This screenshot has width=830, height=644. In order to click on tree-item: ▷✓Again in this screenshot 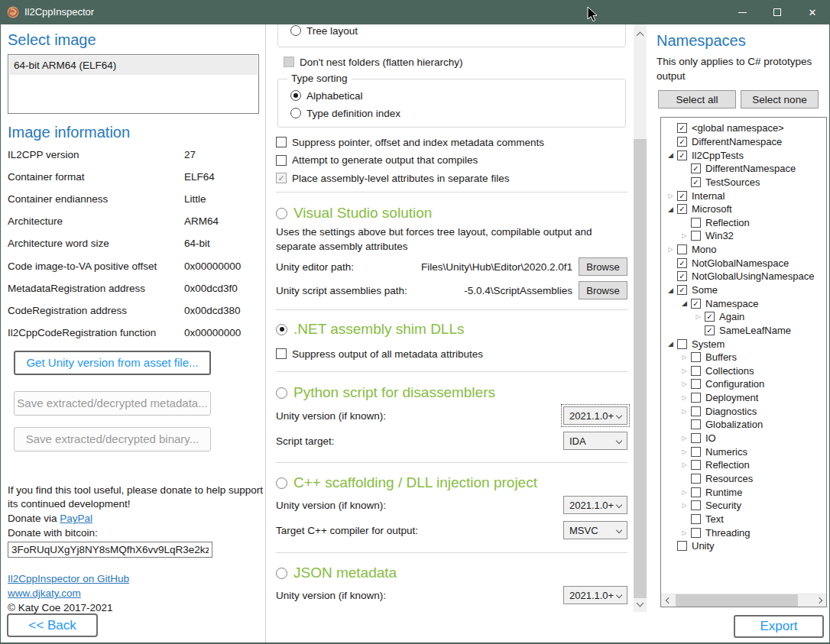, I will do `click(759, 317)`.